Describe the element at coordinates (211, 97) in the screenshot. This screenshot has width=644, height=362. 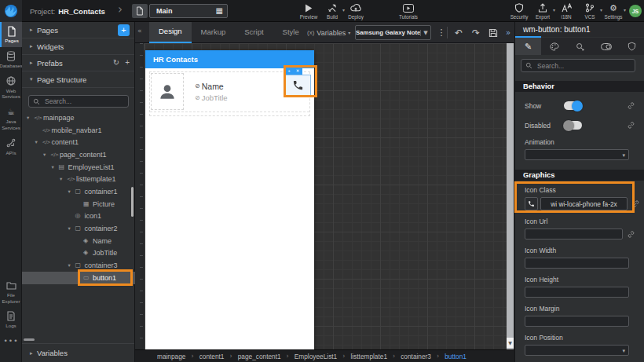
I see `jobtitle-label-widget: ⊘ JobTitle` at that location.